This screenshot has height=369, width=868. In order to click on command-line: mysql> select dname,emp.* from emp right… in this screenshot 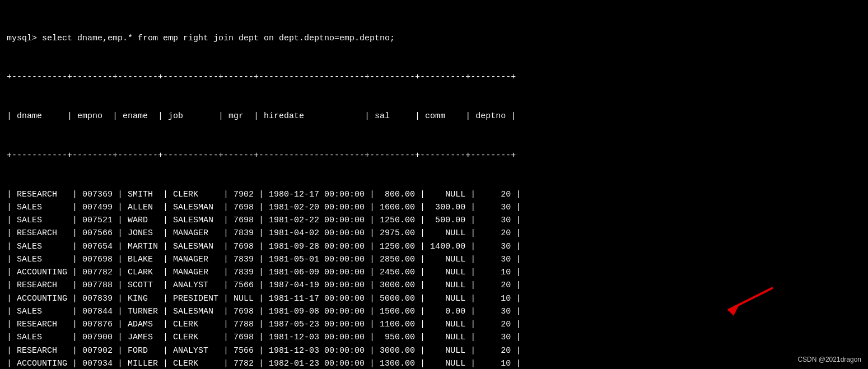, I will do `click(434, 38)`.